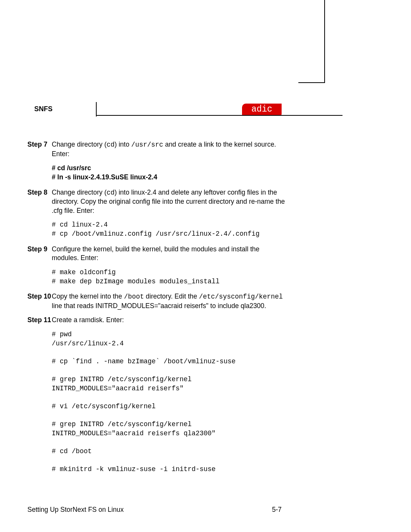 Image resolution: width=411 pixels, height=532 pixels. What do you see at coordinates (40, 249) in the screenshot?
I see `step-label: Step 9` at bounding box center [40, 249].